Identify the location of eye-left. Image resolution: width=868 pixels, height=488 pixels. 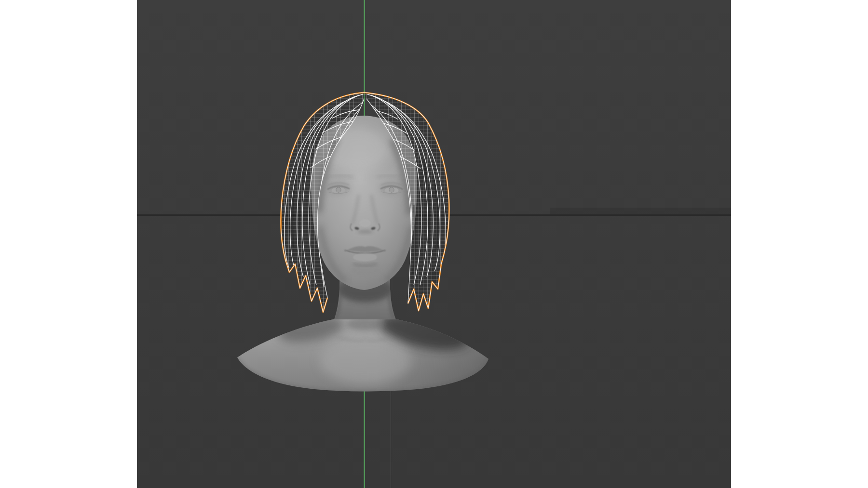
(339, 188).